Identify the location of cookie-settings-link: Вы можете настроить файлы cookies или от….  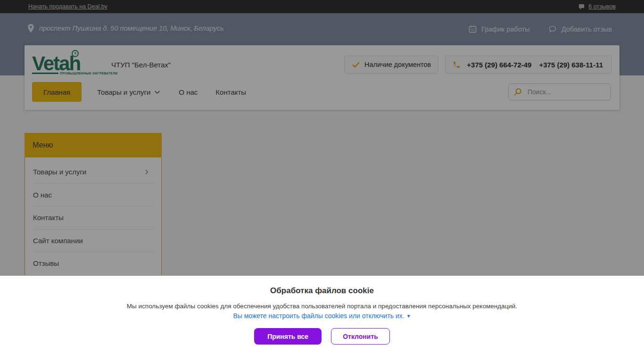
(322, 316).